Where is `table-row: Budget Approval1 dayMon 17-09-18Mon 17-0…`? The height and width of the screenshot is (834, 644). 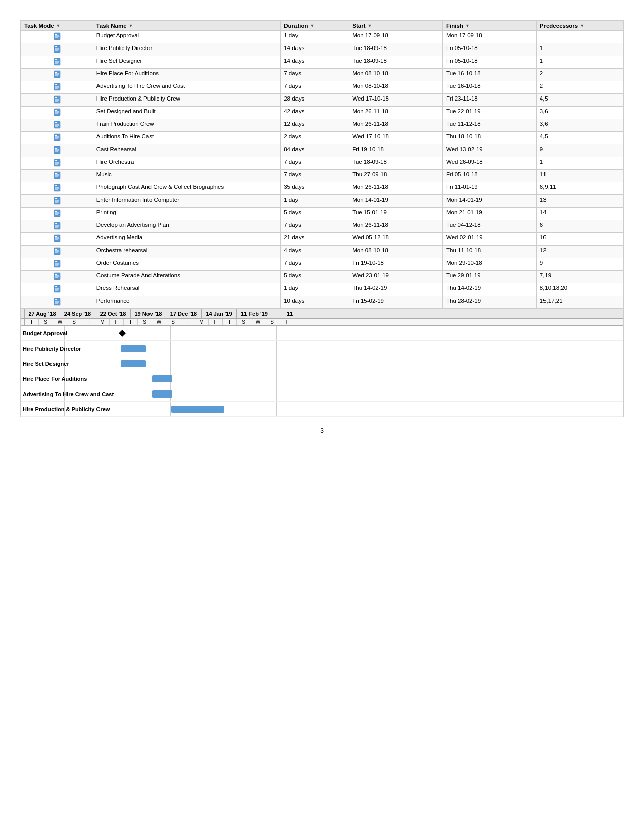
table-row: Budget Approval1 dayMon 17-09-18Mon 17-0… is located at coordinates (322, 37).